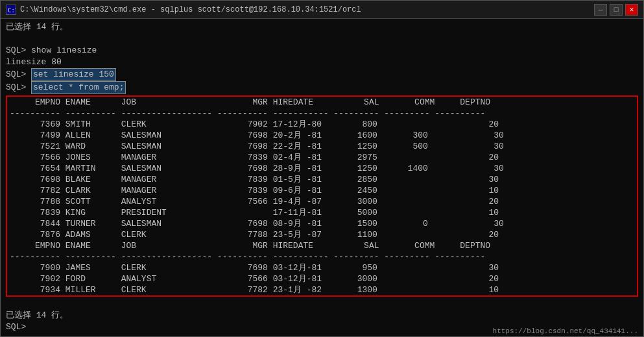 This screenshot has width=644, height=337. I want to click on row-miller: 7934 MILLER CLERK 7782 23-1月 -82 1300 10, so click(322, 290).